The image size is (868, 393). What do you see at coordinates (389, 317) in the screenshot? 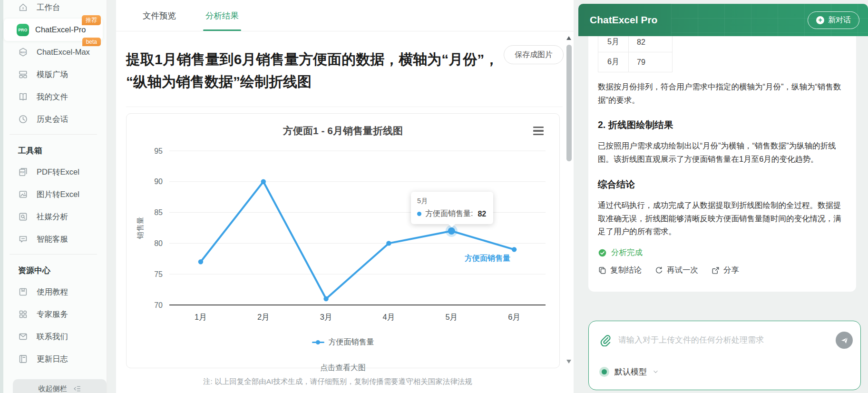
I see `x-tick-label: 4月` at bounding box center [389, 317].